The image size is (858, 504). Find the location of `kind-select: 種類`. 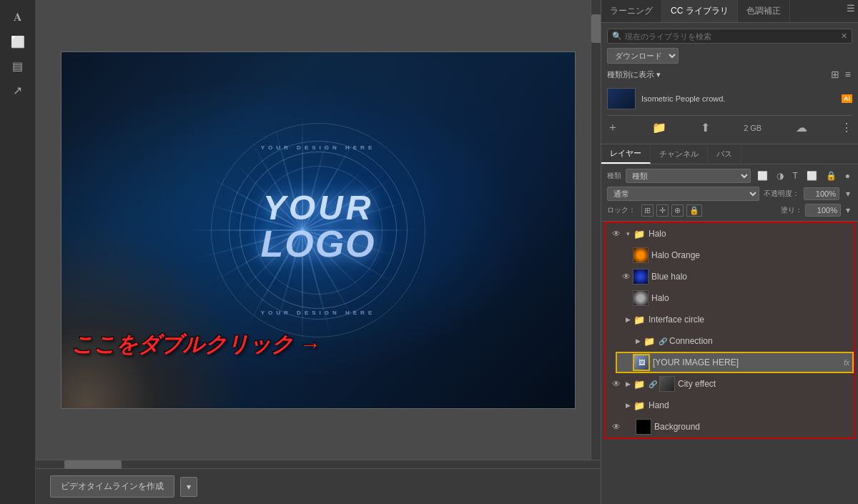

kind-select: 種類 is located at coordinates (688, 176).